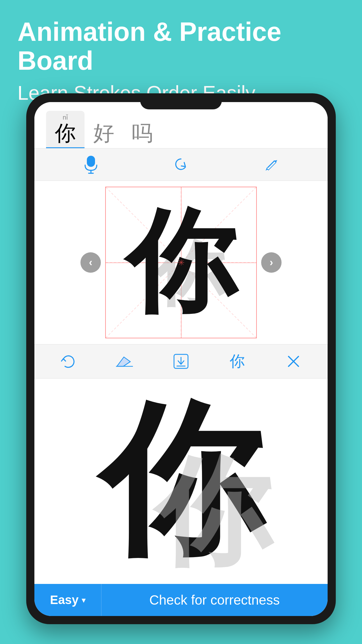  I want to click on prev-arrow-button: ‹, so click(91, 262).